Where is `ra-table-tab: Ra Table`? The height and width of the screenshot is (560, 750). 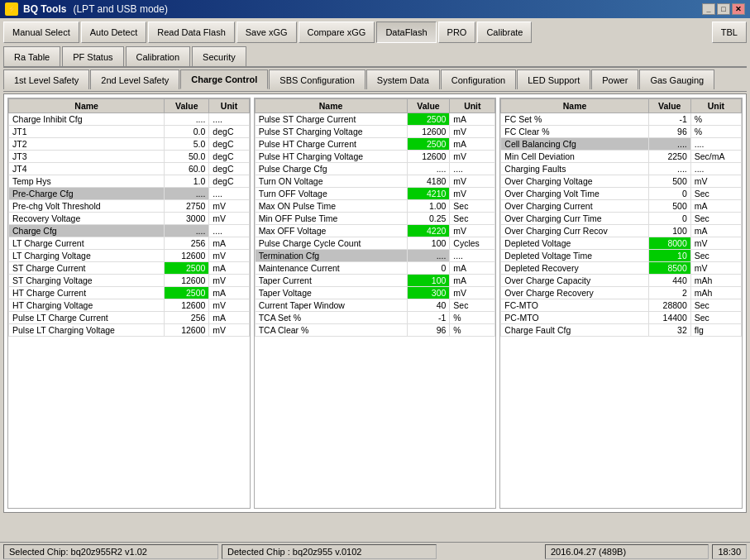 ra-table-tab: Ra Table is located at coordinates (31, 56).